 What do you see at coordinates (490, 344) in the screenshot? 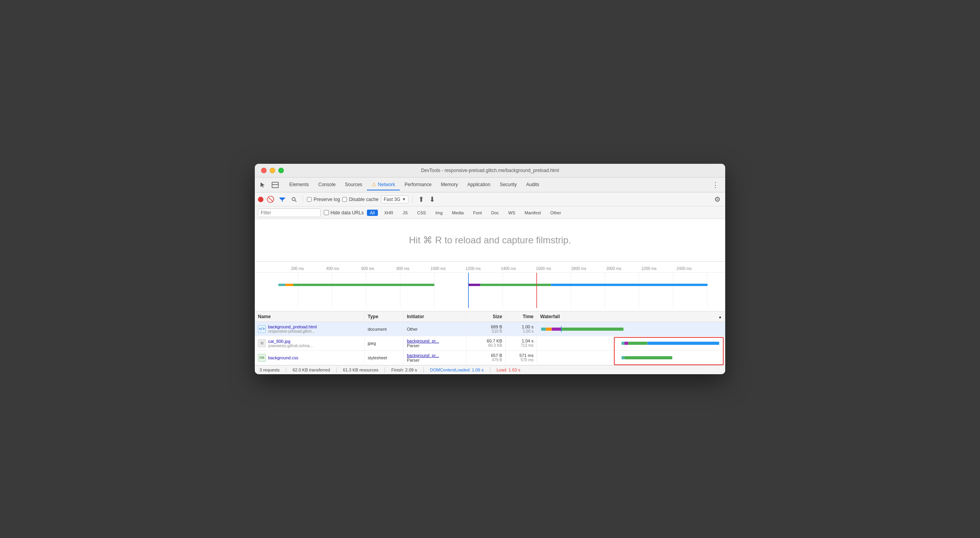
I see `table-rows-container: </> background_preload.html responsive-p…` at bounding box center [490, 344].